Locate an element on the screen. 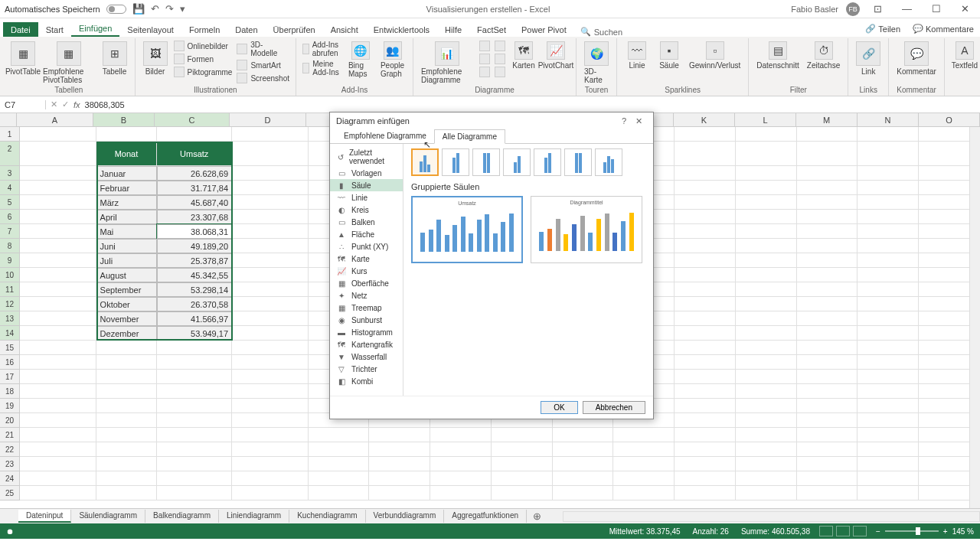  cell: Mai is located at coordinates (127, 231).